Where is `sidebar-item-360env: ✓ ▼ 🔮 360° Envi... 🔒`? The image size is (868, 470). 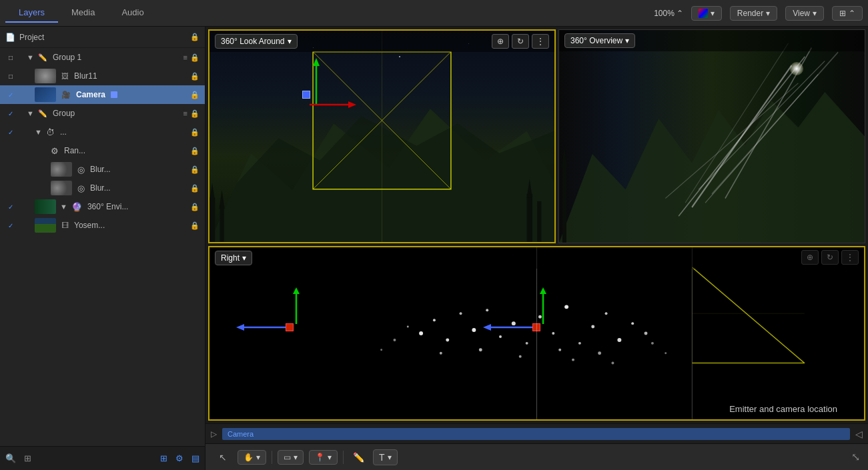 sidebar-item-360env: ✓ ▼ 🔮 360° Envi... 🔒 is located at coordinates (103, 207).